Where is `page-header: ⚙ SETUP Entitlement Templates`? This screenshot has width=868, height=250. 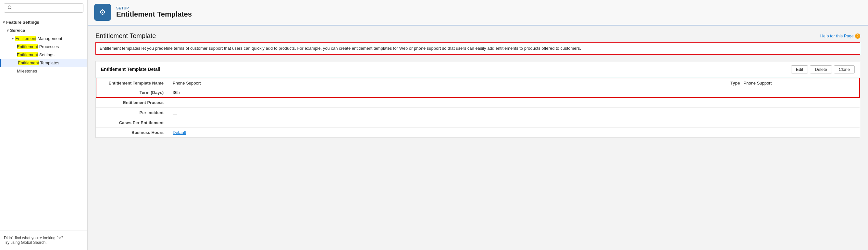 page-header: ⚙ SETUP Entitlement Templates is located at coordinates (478, 13).